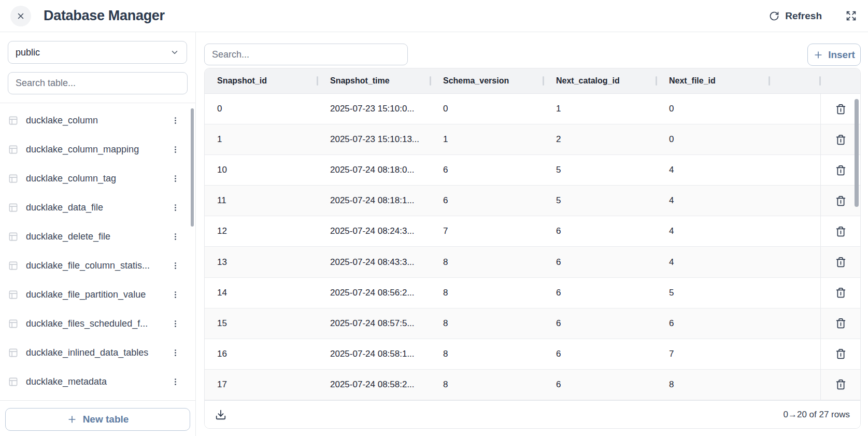 This screenshot has height=436, width=868. Describe the element at coordinates (192, 167) in the screenshot. I see `sidebar-scrollbar` at that location.